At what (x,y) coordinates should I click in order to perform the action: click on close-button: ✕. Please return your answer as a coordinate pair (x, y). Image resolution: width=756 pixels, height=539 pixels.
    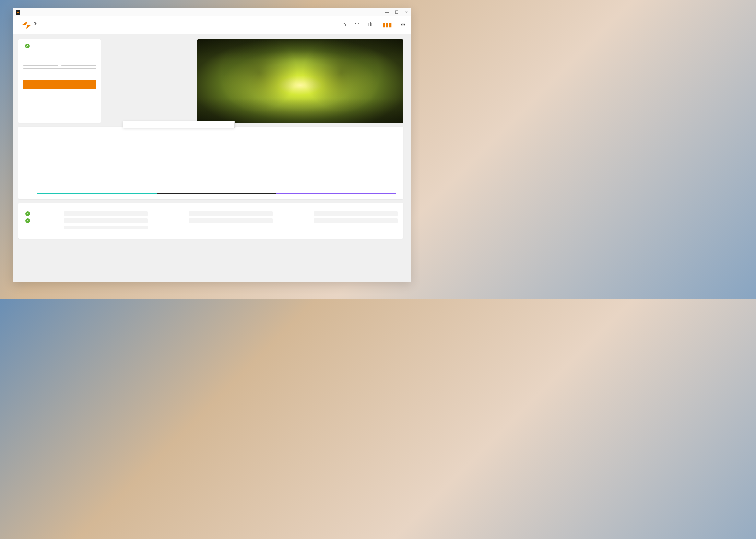
    Looking at the image, I should click on (406, 12).